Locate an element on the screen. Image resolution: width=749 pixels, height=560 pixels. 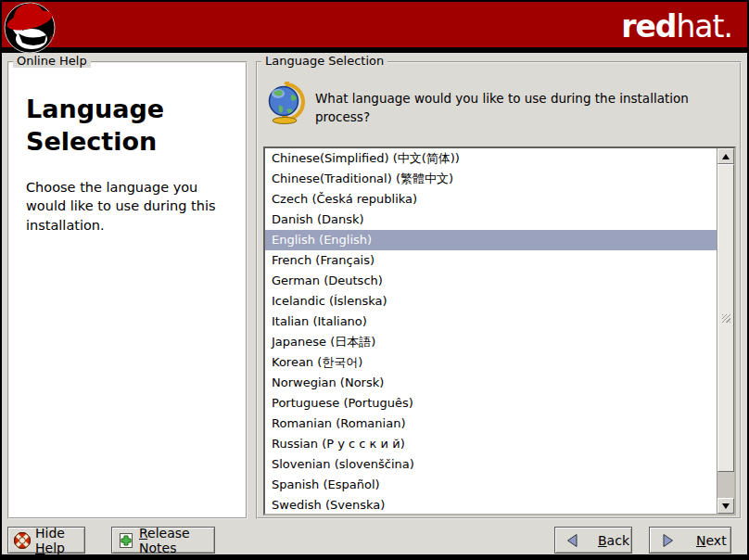
language-list-item: Norwegian (Norsk) is located at coordinates (491, 383).